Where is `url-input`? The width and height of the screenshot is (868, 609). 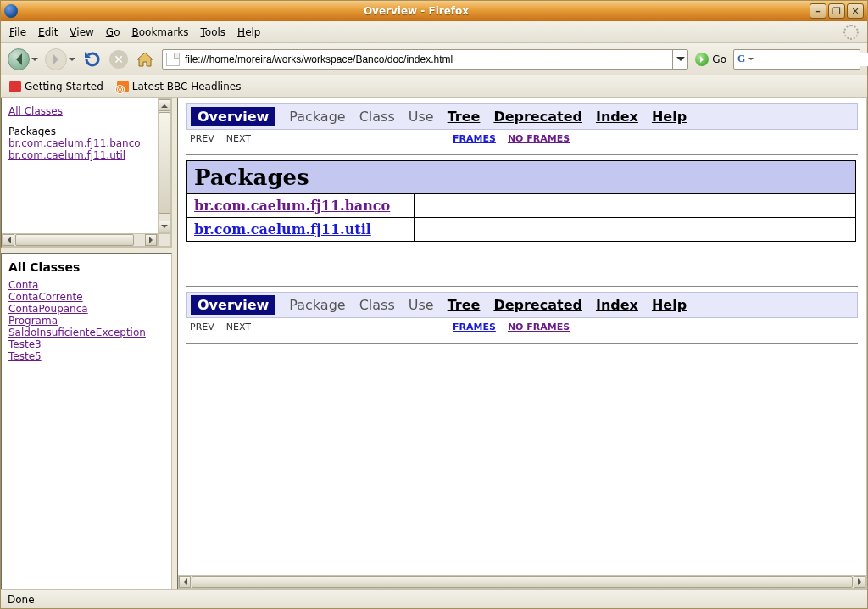
url-input is located at coordinates (427, 59).